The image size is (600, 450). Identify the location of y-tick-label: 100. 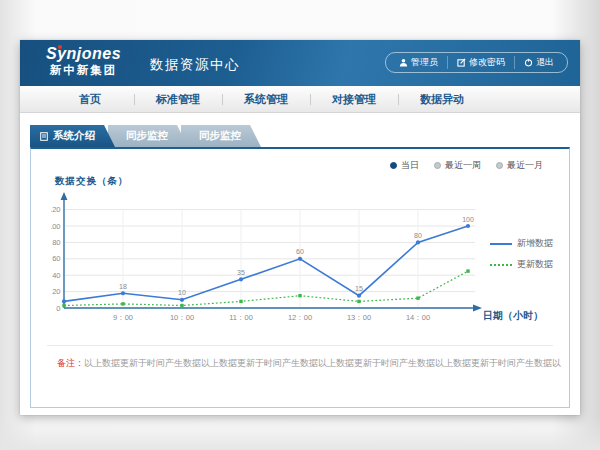
(56, 226).